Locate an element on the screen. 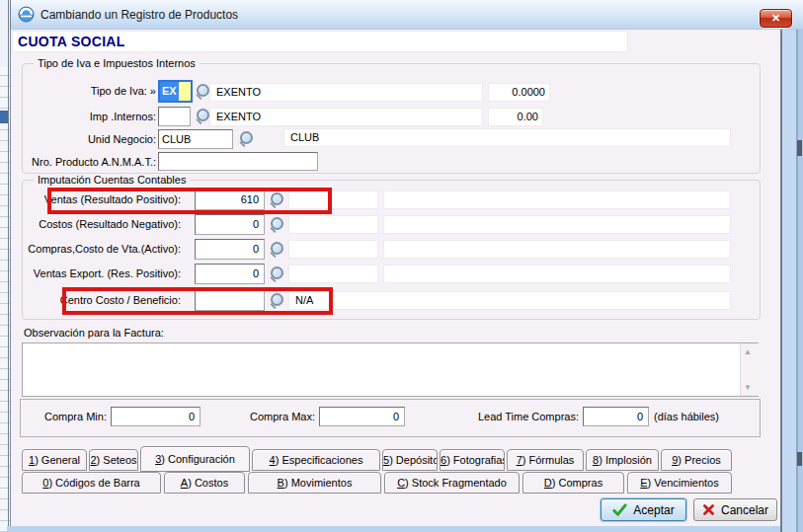  product-name-field: CUOTA SOCIAL is located at coordinates (320, 41).